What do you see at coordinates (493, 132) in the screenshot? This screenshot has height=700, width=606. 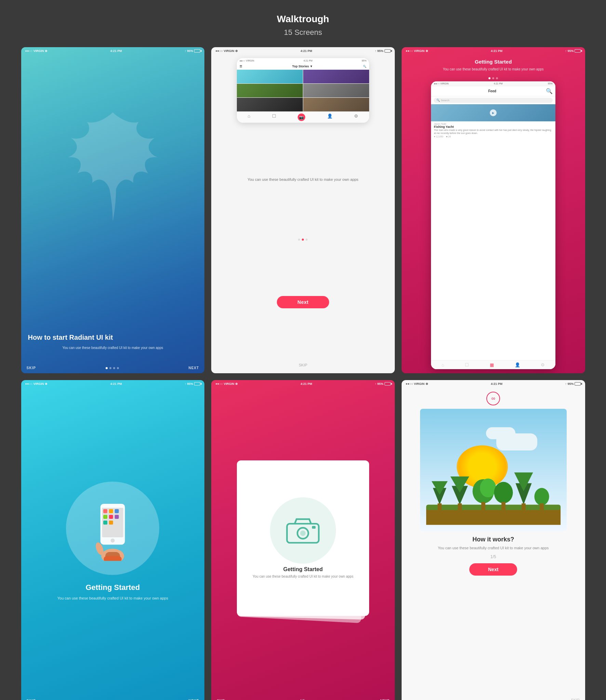 I see `screen3-feed-post-desc: The man who made a very good reason to a…` at bounding box center [493, 132].